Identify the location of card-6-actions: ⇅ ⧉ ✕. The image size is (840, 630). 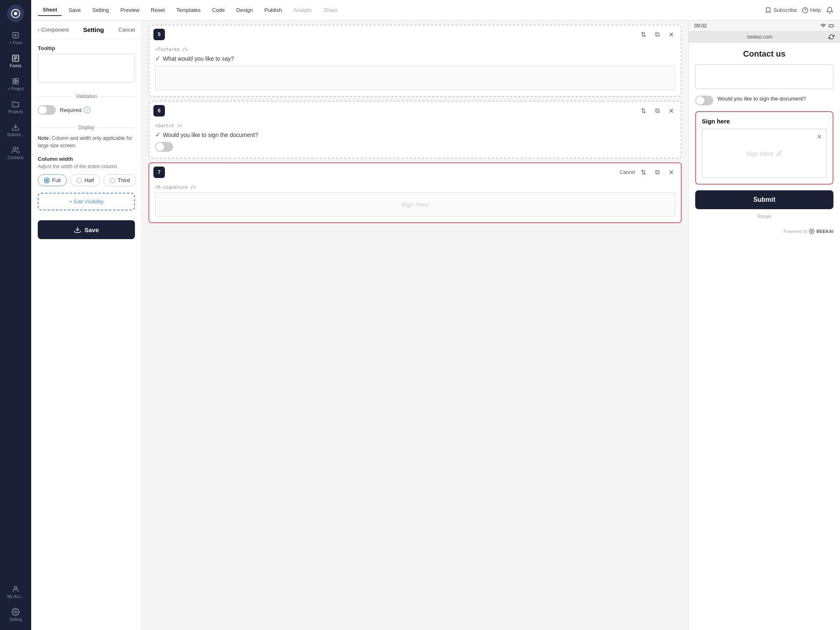
(657, 111).